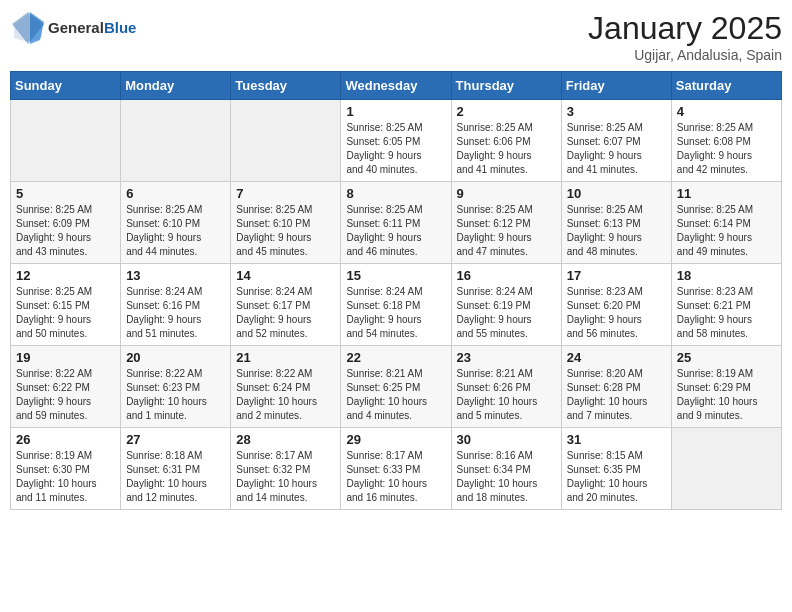 The image size is (792, 612). I want to click on day-info: Sunrise: 8:23 AM Sunset: 6:20 PM Dayligh…, so click(616, 313).